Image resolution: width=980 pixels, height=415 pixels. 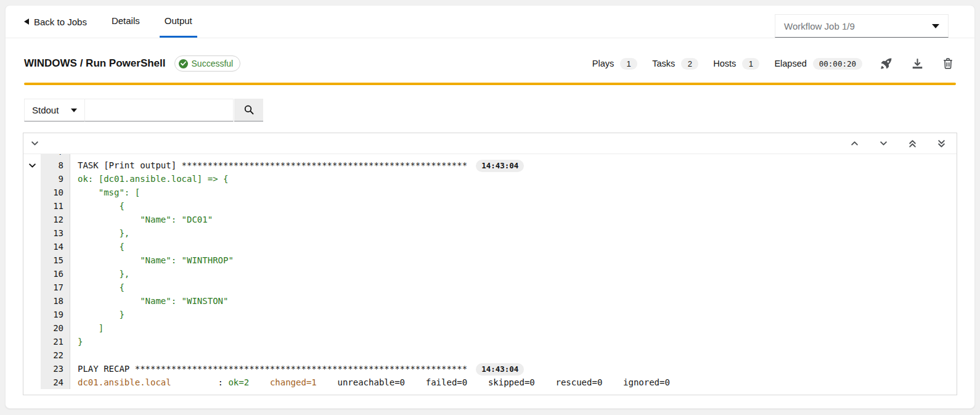 What do you see at coordinates (153, 179) in the screenshot?
I see `console-text-segment: ok: [dc01.ansible.local] => {` at bounding box center [153, 179].